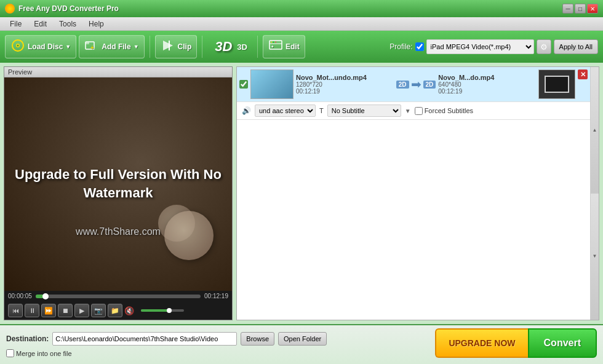  I want to click on dest-2d-badge: 2D, so click(429, 85).